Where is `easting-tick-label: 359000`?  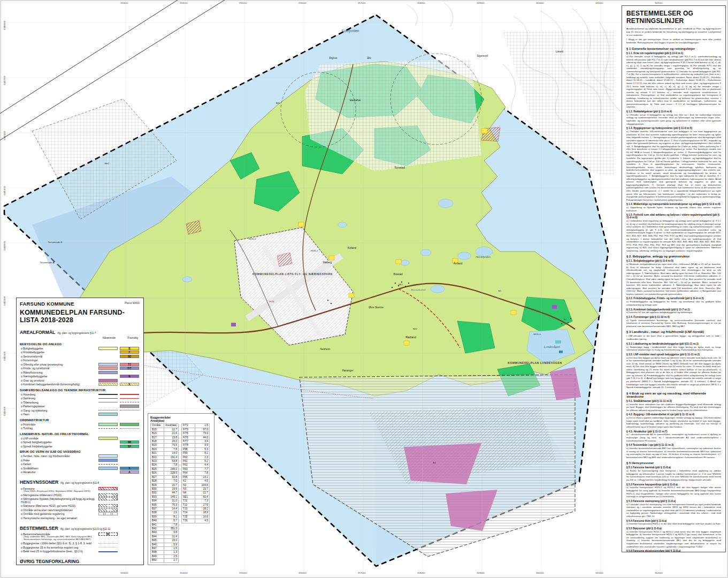
easting-tick-label: 359000 is located at coordinates (480, 573).